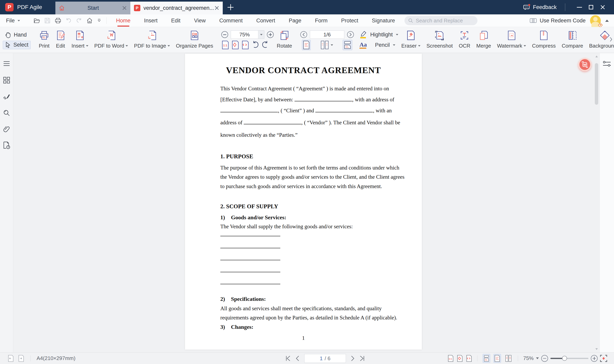 This screenshot has height=364, width=614. I want to click on outline-panel-icon, so click(7, 64).